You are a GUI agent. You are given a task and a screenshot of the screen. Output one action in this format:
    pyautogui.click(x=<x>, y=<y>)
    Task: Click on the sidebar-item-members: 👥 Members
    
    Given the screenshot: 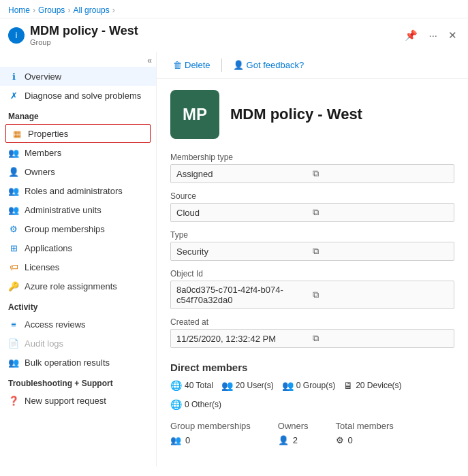 What is the action you would take?
    pyautogui.click(x=78, y=153)
    